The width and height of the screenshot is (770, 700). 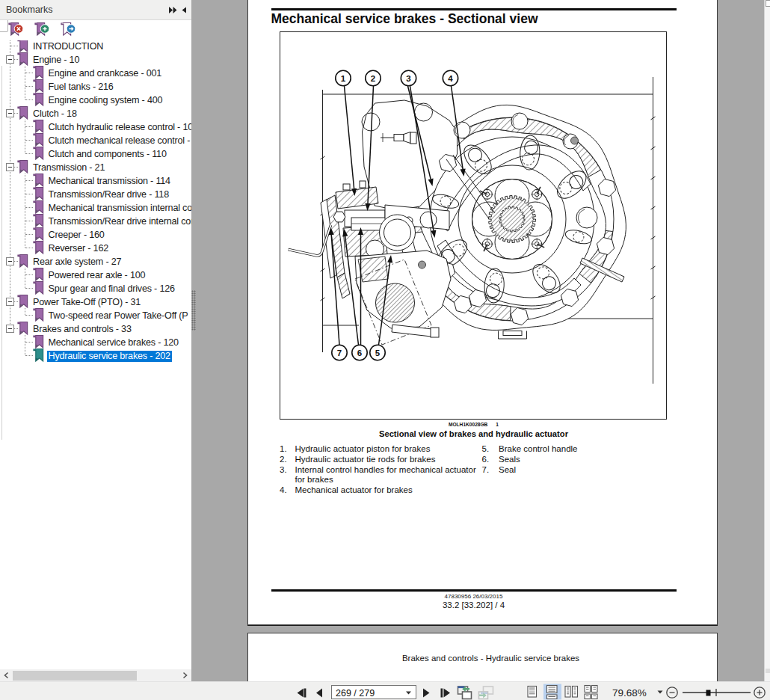 I want to click on svg-text: 7, so click(x=339, y=353).